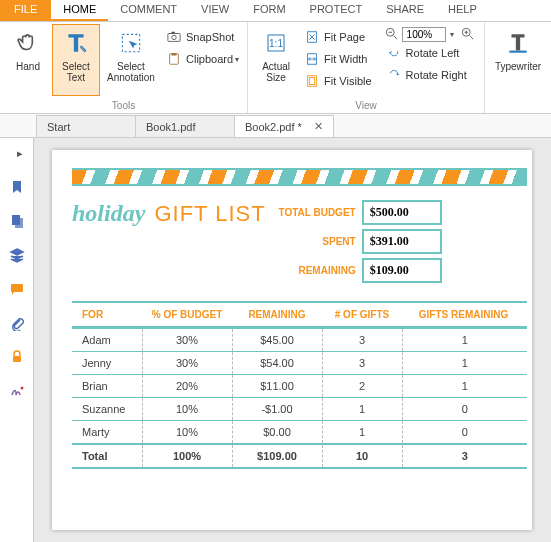 The height and width of the screenshot is (542, 551). I want to click on typewriter-icon, so click(518, 43).